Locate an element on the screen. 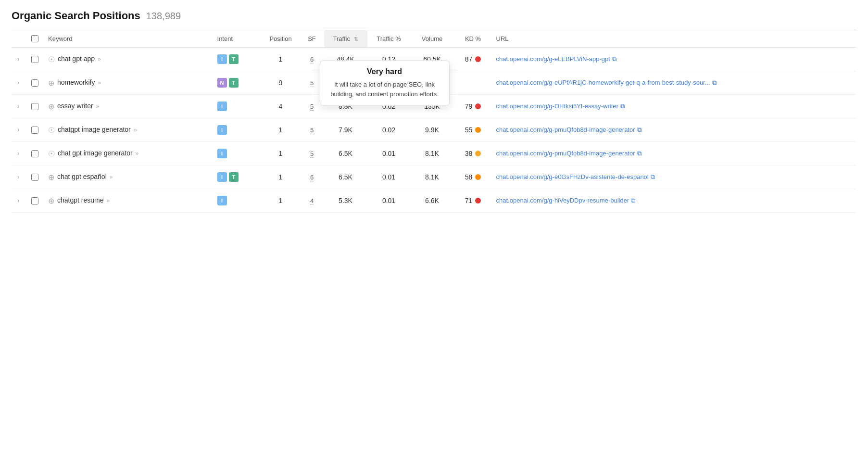  traffic-pct-value: 0.12 is located at coordinates (389, 59).